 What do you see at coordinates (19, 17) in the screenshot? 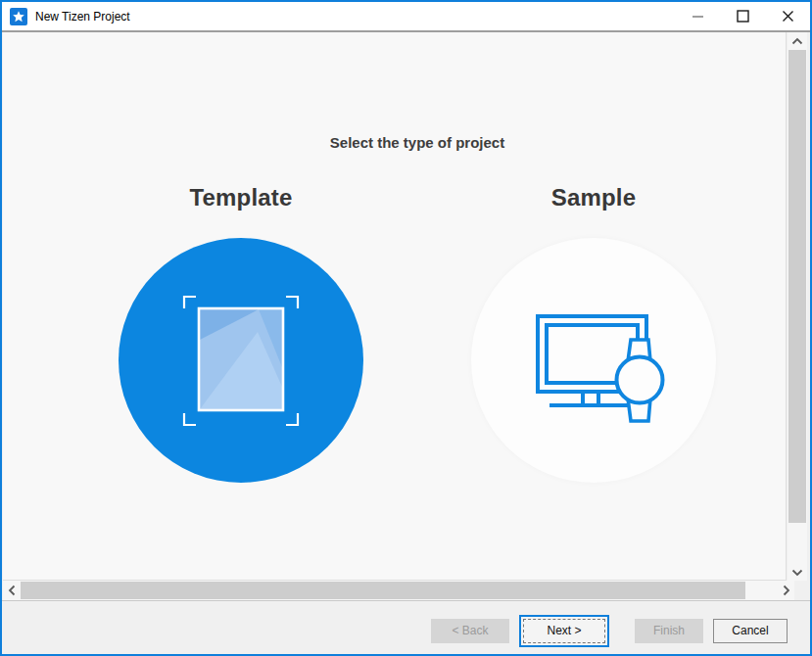
I see `tizen-logo-icon` at bounding box center [19, 17].